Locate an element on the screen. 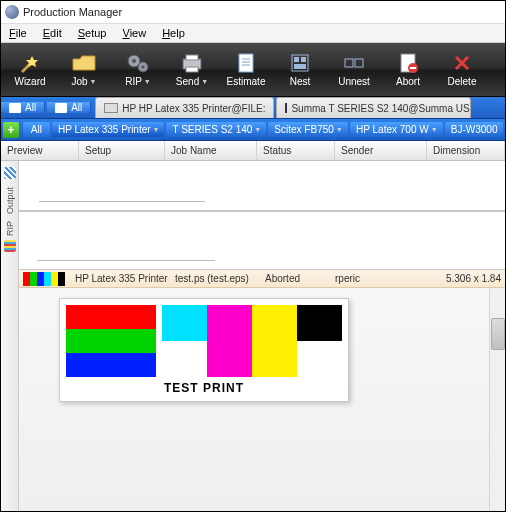  preview-card: TEST PRINT is located at coordinates (204, 350).